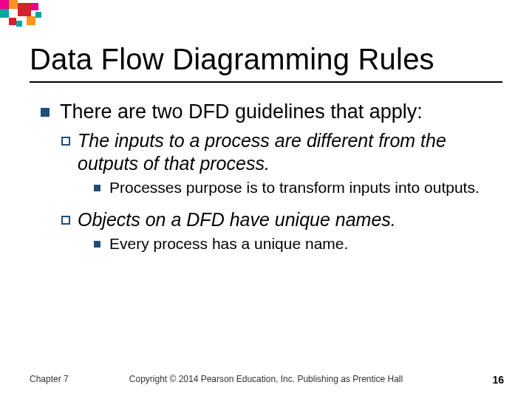 This screenshot has width=532, height=399. What do you see at coordinates (280, 220) in the screenshot?
I see `bullet-level2: Objects on a DFD have unique names.` at bounding box center [280, 220].